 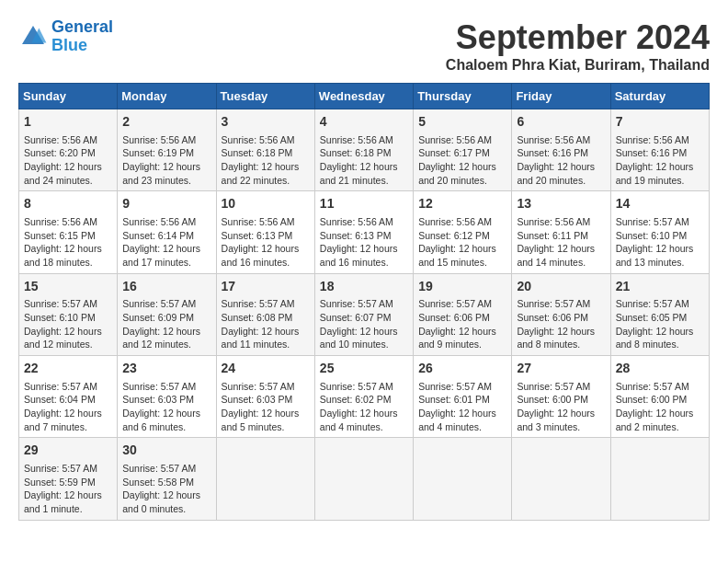 What do you see at coordinates (167, 97) in the screenshot?
I see `header-monday: Monday` at bounding box center [167, 97].